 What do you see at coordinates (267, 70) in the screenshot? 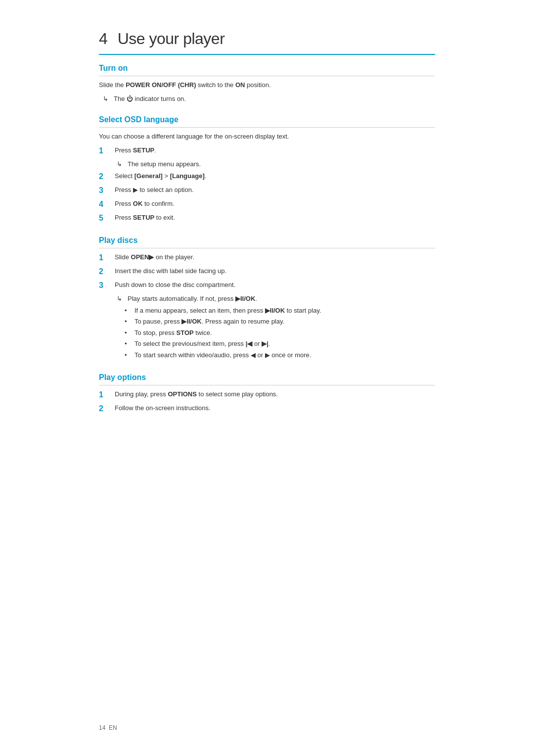
I see `section-title-turn-on: Turn on` at bounding box center [267, 70].